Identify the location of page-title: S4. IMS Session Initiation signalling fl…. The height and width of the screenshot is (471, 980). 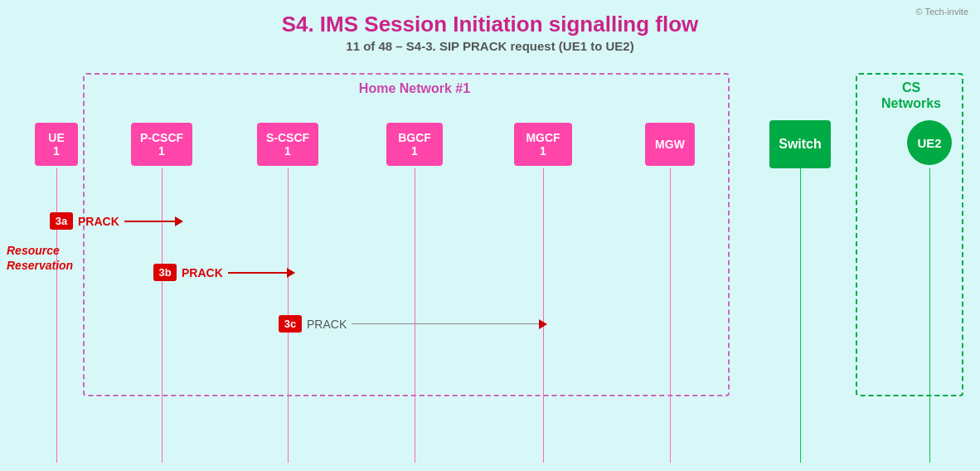
(490, 25).